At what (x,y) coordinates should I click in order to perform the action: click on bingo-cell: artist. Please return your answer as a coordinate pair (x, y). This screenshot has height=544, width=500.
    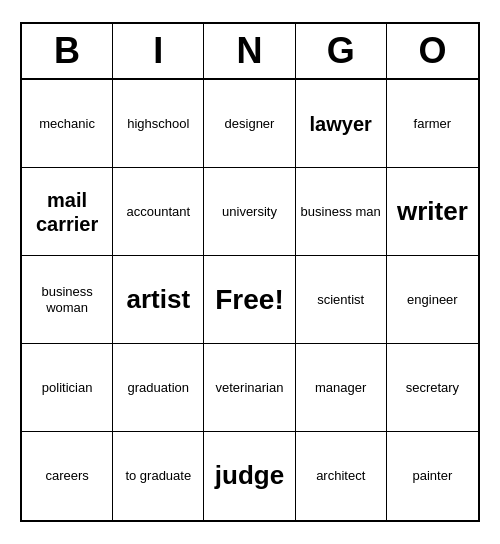
    Looking at the image, I should click on (158, 300).